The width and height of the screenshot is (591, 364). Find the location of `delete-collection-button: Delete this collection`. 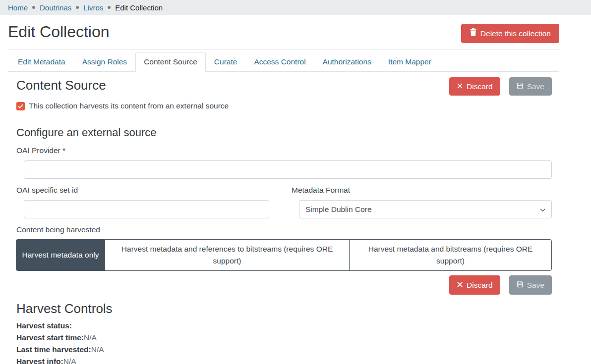

delete-collection-button: Delete this collection is located at coordinates (510, 34).